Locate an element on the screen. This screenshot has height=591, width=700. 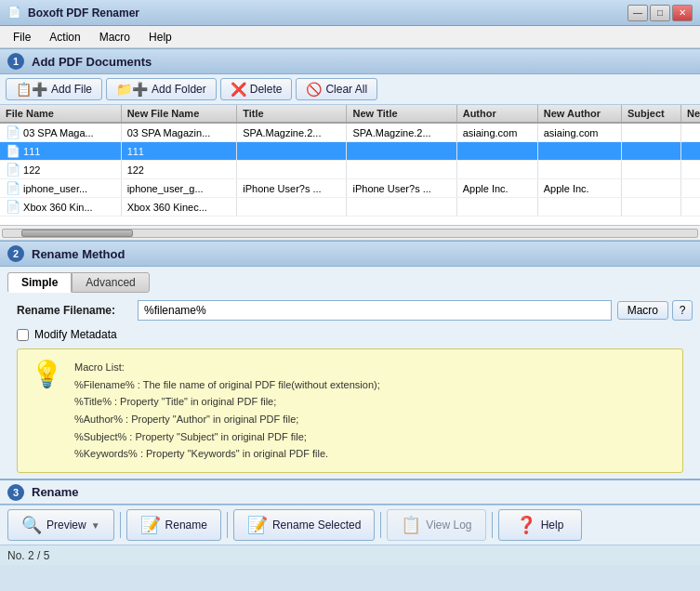
macro-line-4: %Subject% : Property "Subject" in origin… is located at coordinates (191, 437).